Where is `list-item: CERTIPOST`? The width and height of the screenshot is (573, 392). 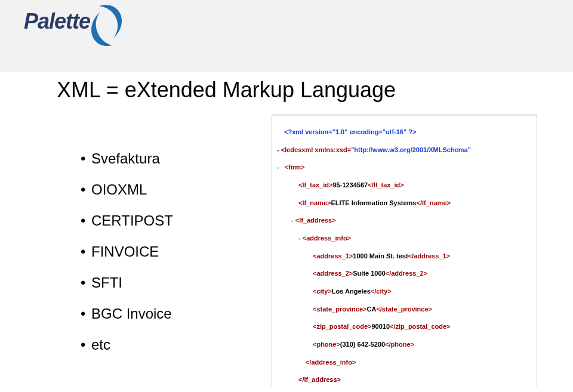 list-item: CERTIPOST is located at coordinates (127, 221).